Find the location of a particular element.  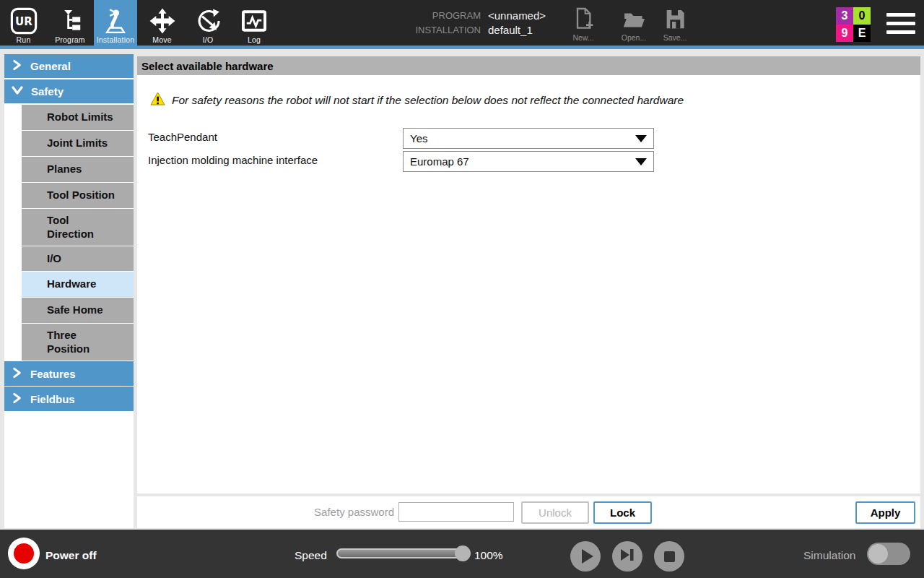

page-title-bar: Select available hardware is located at coordinates (528, 66).